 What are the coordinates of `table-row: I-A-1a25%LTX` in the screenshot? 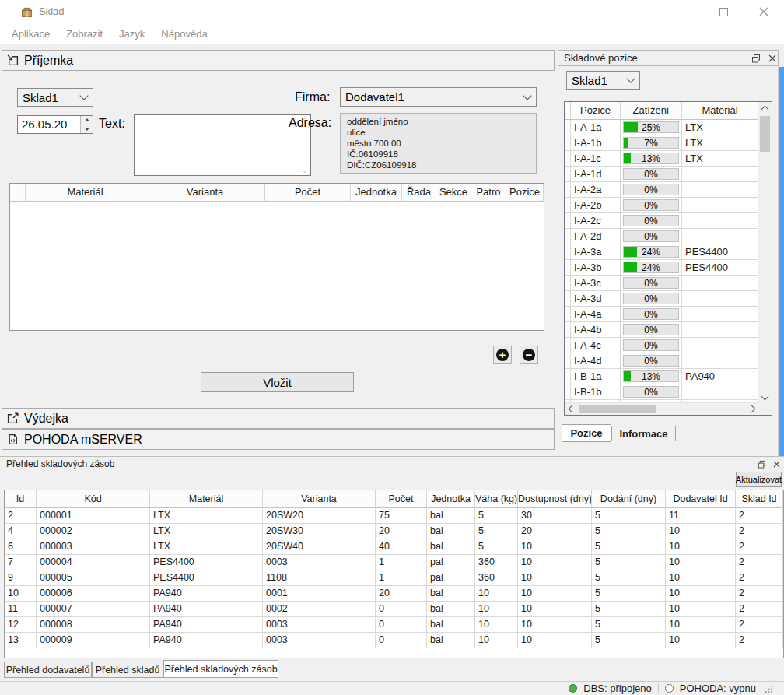 It's located at (661, 128).